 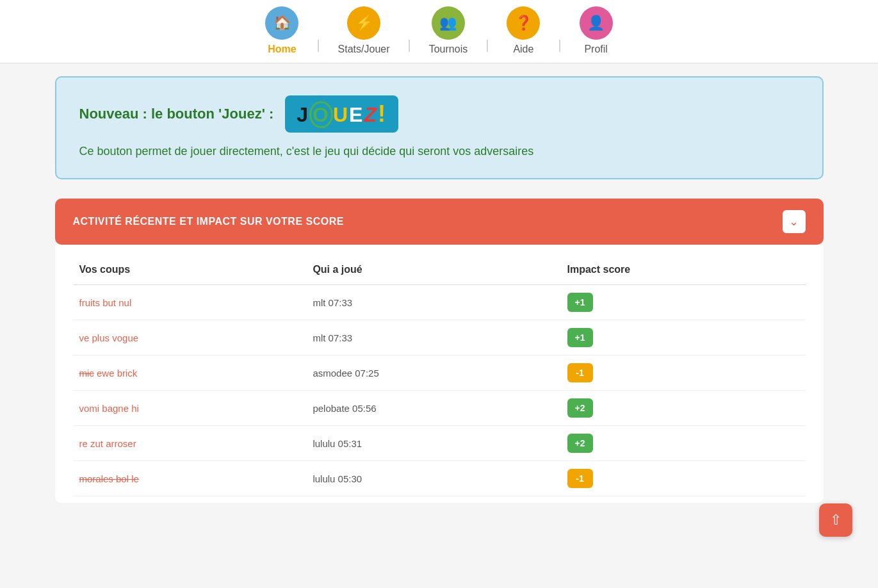 I want to click on col-qui: Qui a joué, so click(x=433, y=272).